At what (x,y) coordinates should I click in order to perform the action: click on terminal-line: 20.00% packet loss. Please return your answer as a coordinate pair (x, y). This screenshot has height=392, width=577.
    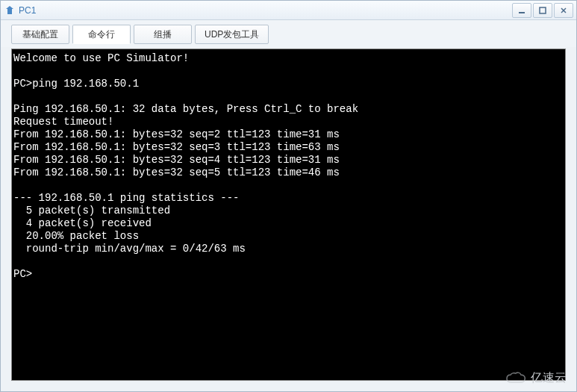
    Looking at the image, I should click on (76, 236).